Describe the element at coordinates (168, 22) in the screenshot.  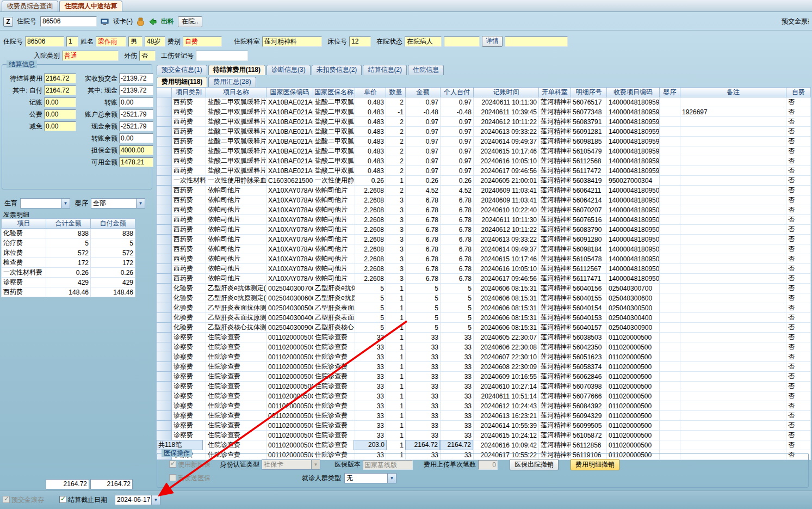
I see `out-dept-button: 出科` at that location.